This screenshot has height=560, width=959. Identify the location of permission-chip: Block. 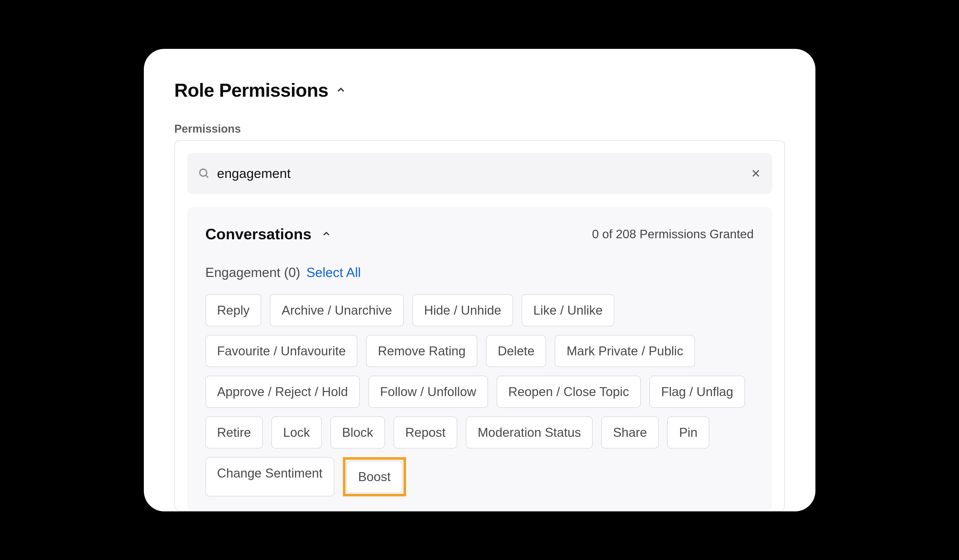
(358, 433).